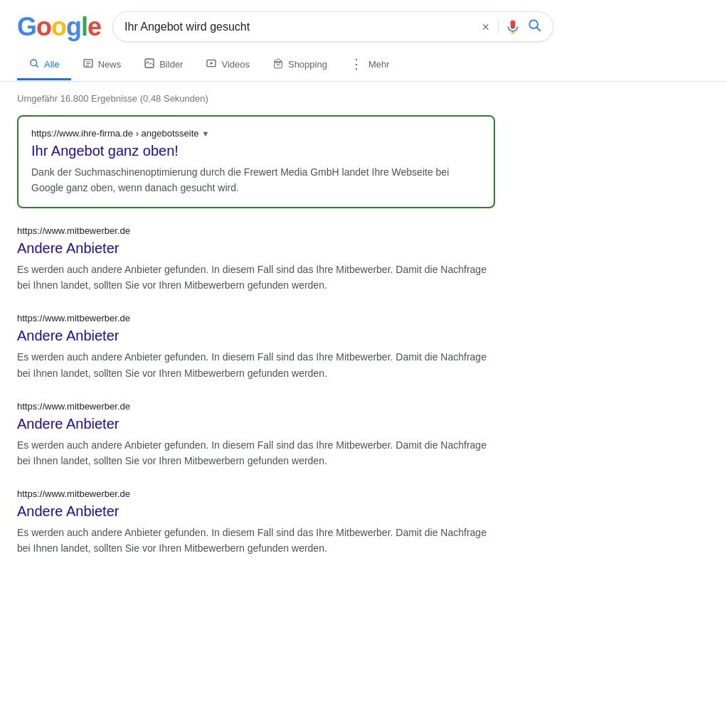  I want to click on search-submit-button, so click(534, 27).